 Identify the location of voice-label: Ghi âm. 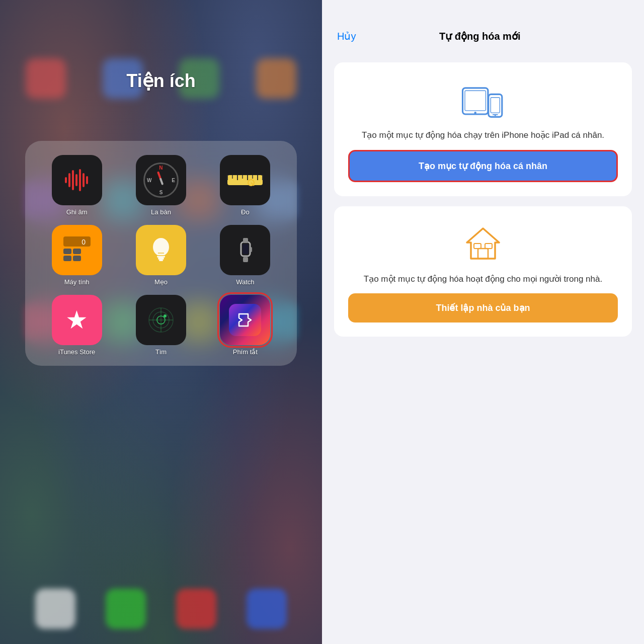
(77, 212).